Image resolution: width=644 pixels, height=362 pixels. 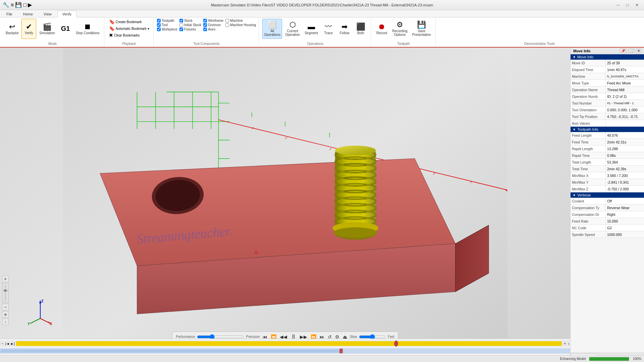 What do you see at coordinates (607, 123) in the screenshot?
I see `info-row-axis-values: Axis Values` at bounding box center [607, 123].